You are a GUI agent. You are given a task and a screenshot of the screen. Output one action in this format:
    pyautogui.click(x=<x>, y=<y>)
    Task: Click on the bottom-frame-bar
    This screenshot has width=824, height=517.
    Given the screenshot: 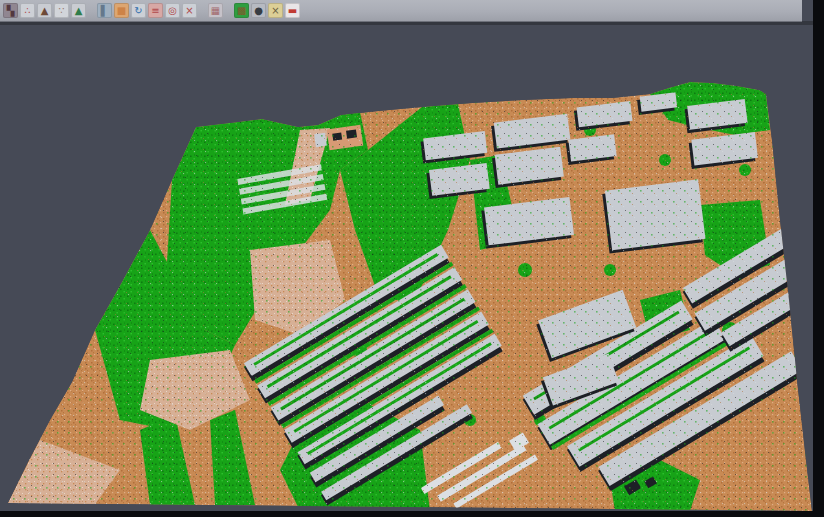 What is the action you would take?
    pyautogui.click(x=412, y=514)
    